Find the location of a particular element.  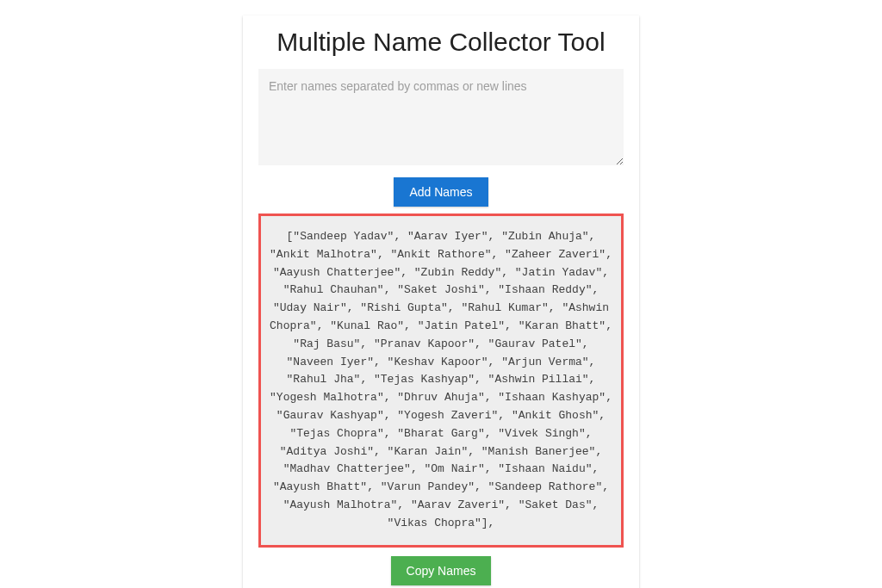

add-button-row: Add Names is located at coordinates (441, 192).